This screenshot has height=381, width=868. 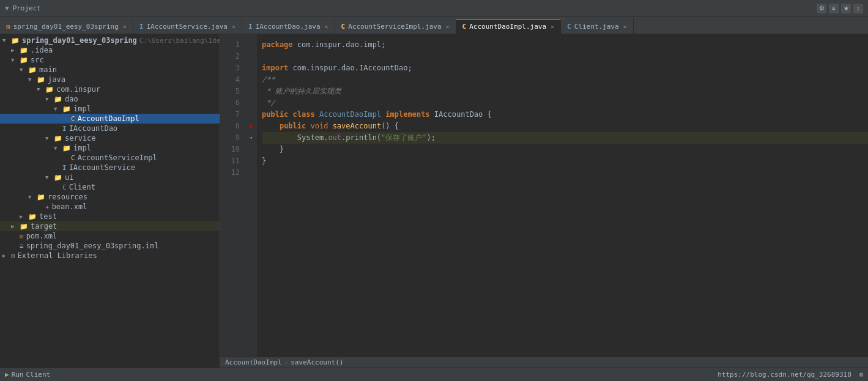 I want to click on tab-close-AccountServiceImpl: ✕, so click(x=448, y=27).